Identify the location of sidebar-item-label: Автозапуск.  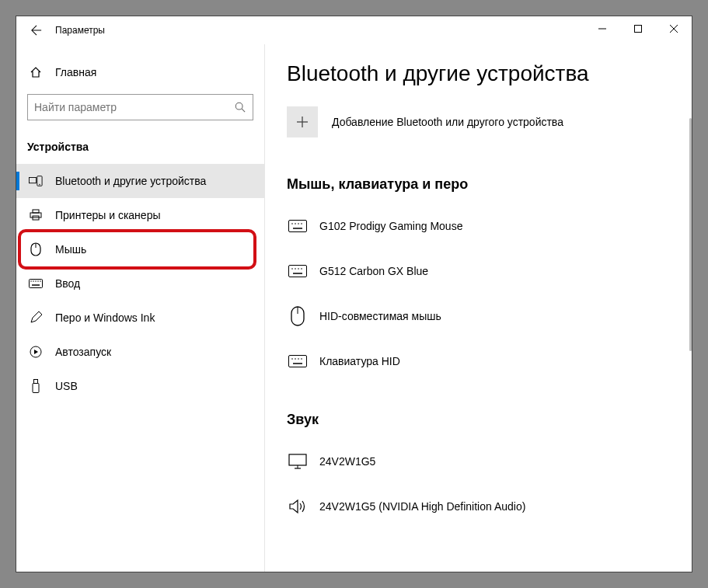
(83, 352).